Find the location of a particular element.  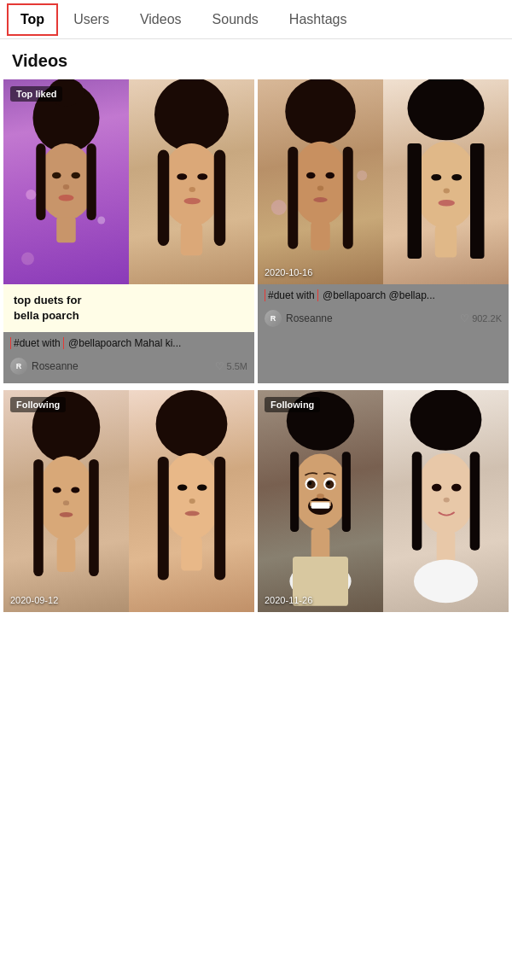

video-badge-3: Following is located at coordinates (38, 405).